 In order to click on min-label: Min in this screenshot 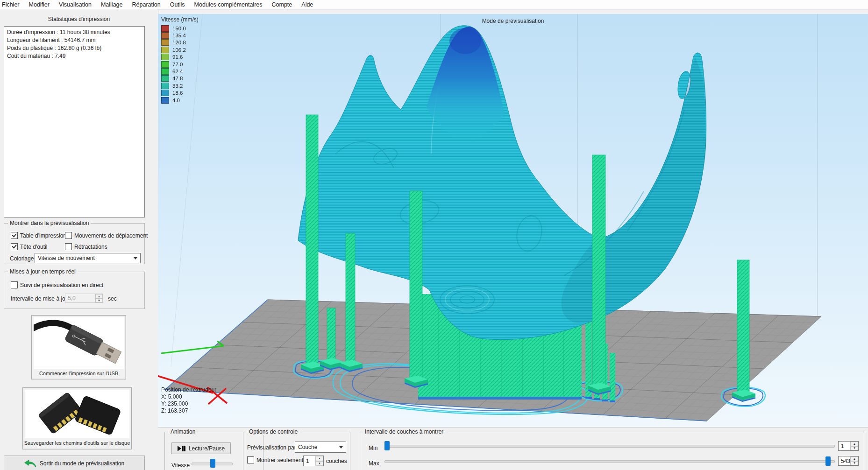, I will do `click(373, 448)`.